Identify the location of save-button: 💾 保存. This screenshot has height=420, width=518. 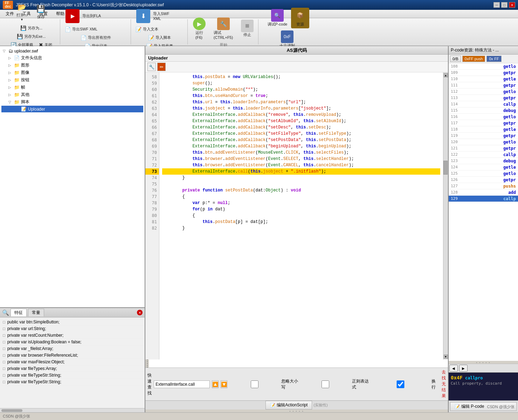
(41, 11).